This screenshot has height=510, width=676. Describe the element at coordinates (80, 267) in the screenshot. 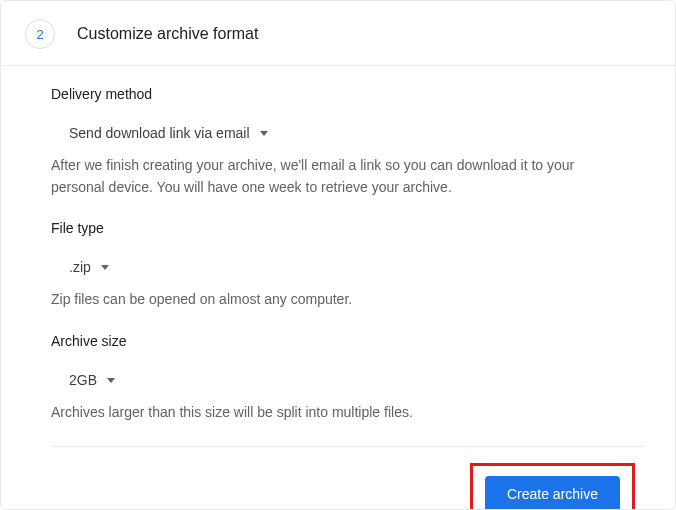

I see `file-type-select: .zip` at that location.